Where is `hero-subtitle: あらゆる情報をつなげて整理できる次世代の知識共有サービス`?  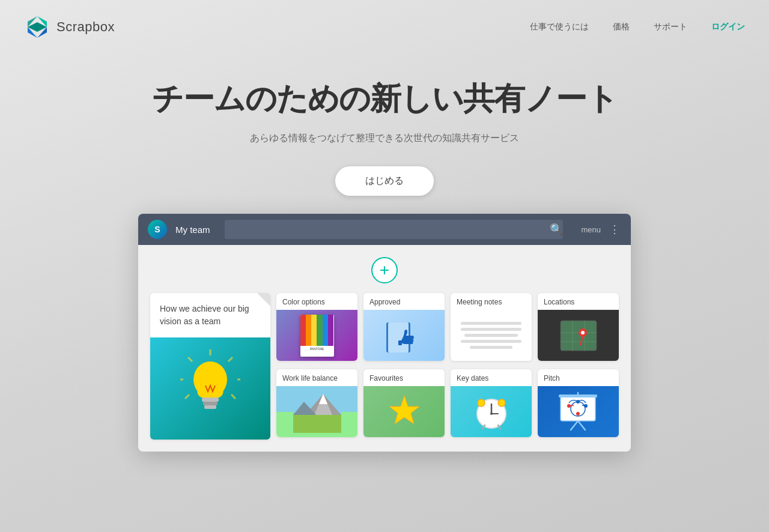 hero-subtitle: あらゆる情報をつなげて整理できる次世代の知識共有サービス is located at coordinates (384, 138).